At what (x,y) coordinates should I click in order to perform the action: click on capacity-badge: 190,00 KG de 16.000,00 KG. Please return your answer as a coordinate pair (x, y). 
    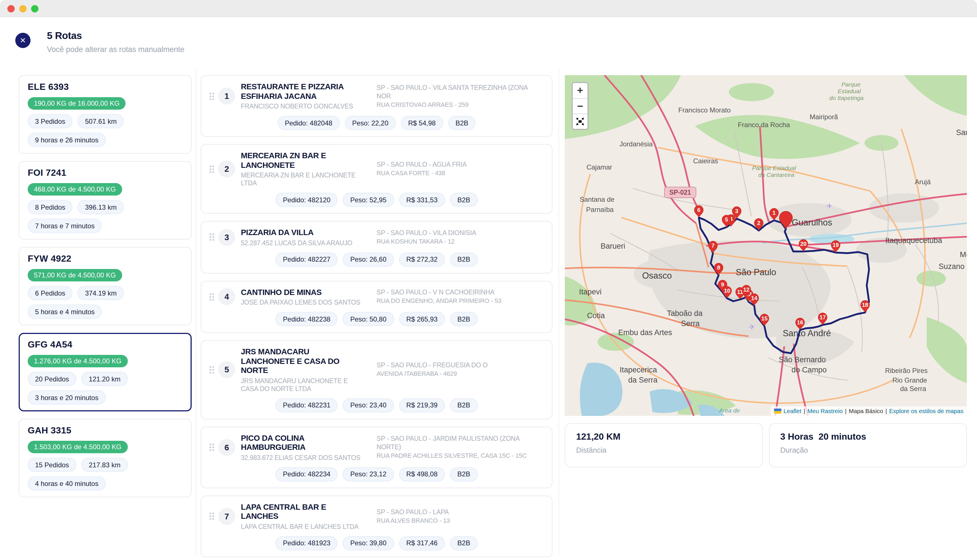
    Looking at the image, I should click on (77, 103).